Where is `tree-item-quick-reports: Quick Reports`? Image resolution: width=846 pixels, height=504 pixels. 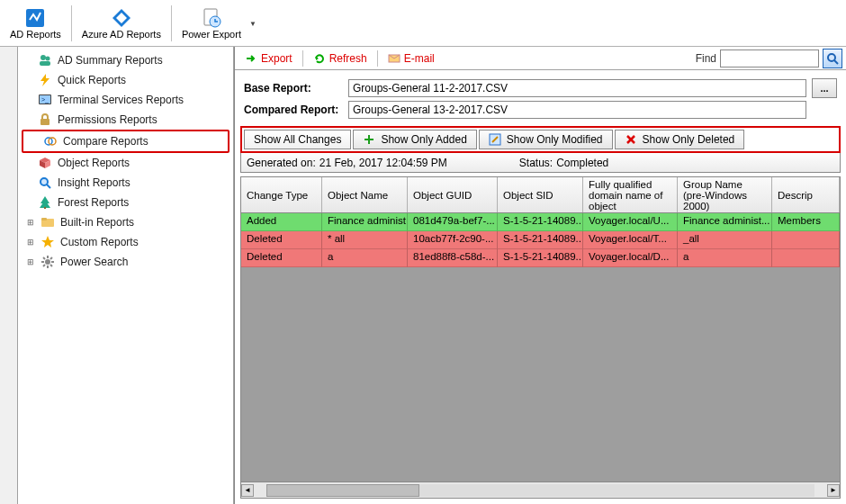
tree-item-quick-reports: Quick Reports is located at coordinates (126, 80).